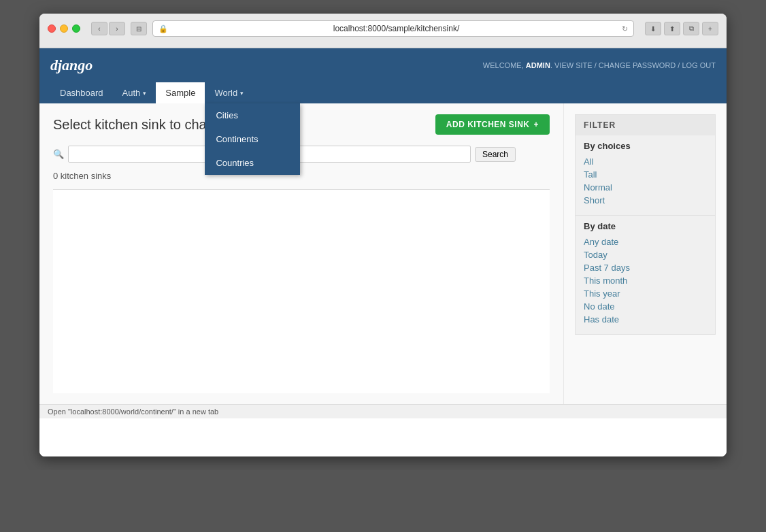  What do you see at coordinates (645, 280) in the screenshot?
I see `filter-date-this-month: This month` at bounding box center [645, 280].